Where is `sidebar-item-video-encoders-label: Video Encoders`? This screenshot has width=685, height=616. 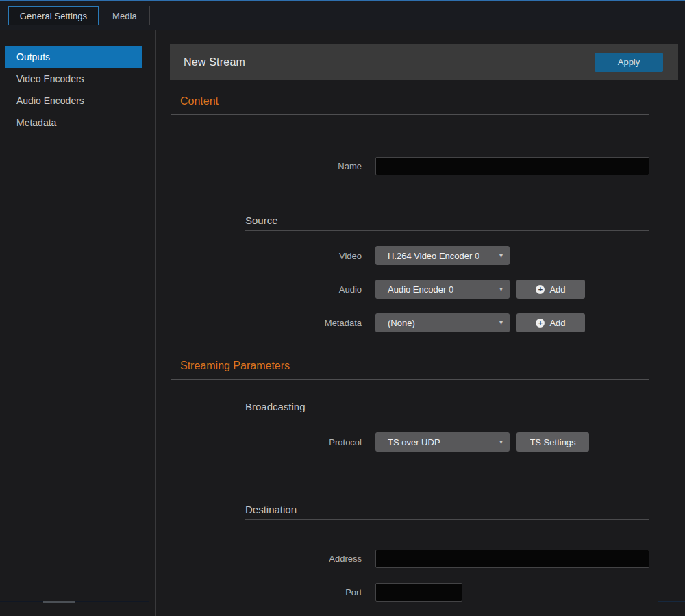
sidebar-item-video-encoders-label: Video Encoders is located at coordinates (51, 79).